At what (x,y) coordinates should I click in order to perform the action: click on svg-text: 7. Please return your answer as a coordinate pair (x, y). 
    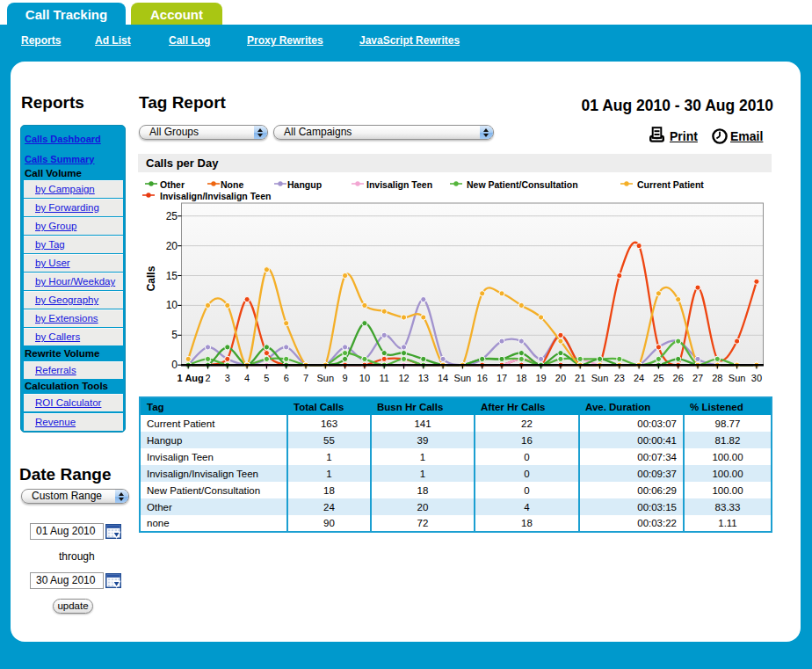
    Looking at the image, I should click on (306, 378).